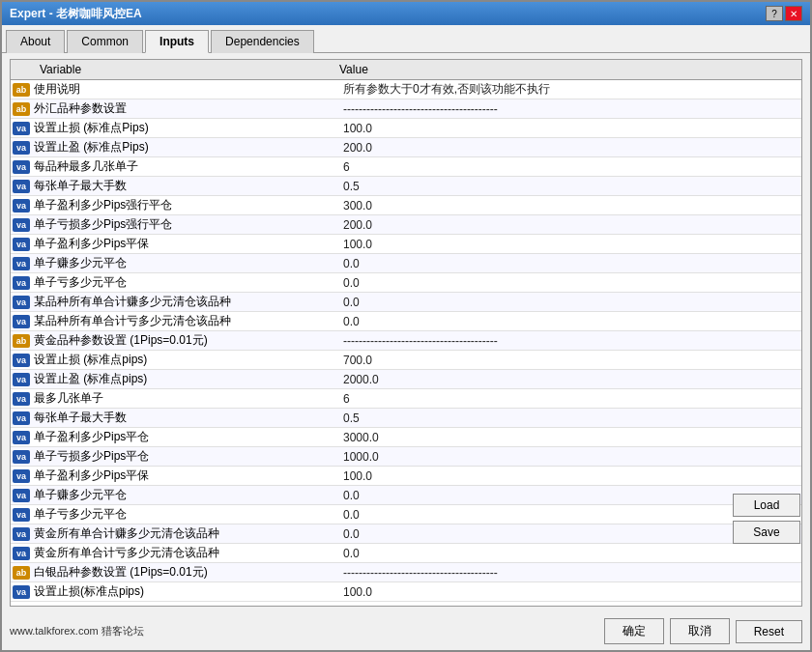 The height and width of the screenshot is (652, 812). What do you see at coordinates (634, 632) in the screenshot?
I see `confirm-button: 确定` at bounding box center [634, 632].